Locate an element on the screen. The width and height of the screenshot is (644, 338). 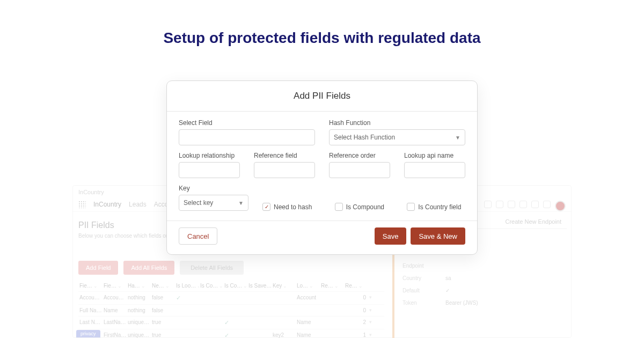
is-country-checkbox: Is Country field is located at coordinates (436, 207).